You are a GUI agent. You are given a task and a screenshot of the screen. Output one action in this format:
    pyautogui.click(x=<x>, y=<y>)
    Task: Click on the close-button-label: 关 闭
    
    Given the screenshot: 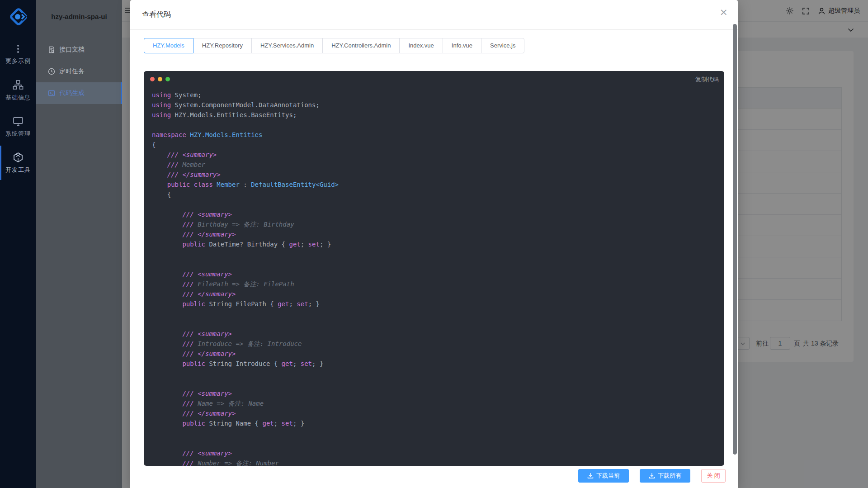 What is the action you would take?
    pyautogui.click(x=713, y=476)
    